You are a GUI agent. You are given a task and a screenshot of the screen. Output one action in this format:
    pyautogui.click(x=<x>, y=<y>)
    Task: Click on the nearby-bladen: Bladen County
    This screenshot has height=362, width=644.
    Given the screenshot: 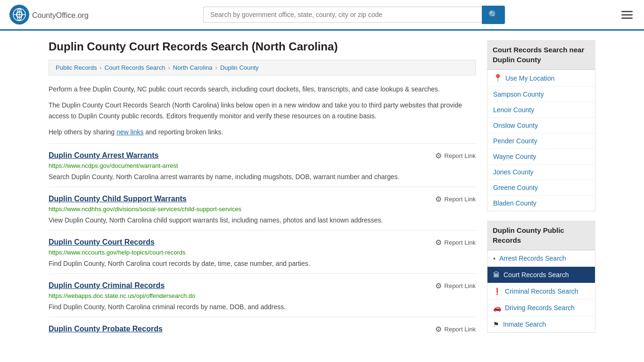 What is the action you would take?
    pyautogui.click(x=541, y=203)
    